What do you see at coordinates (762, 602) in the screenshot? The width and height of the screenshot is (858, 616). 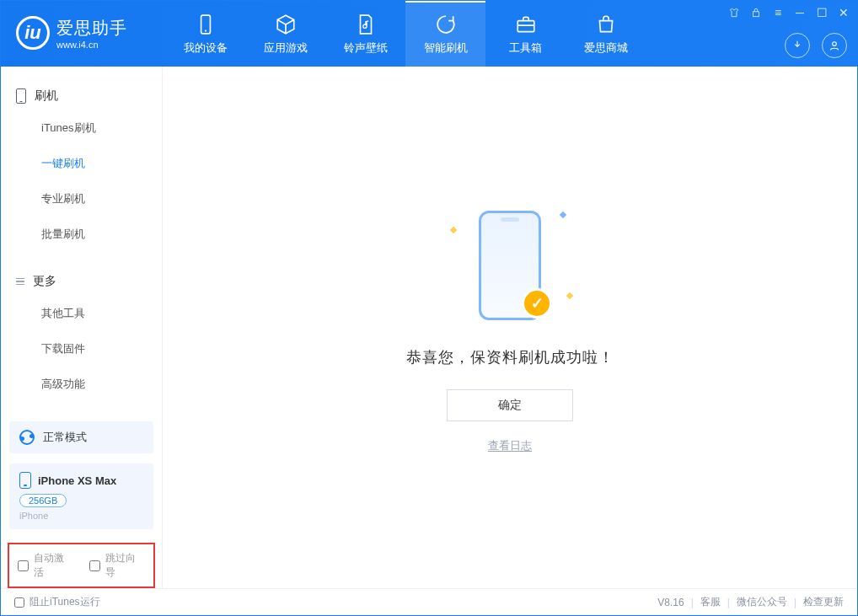 I see `wechat-link: 微信公众号` at bounding box center [762, 602].